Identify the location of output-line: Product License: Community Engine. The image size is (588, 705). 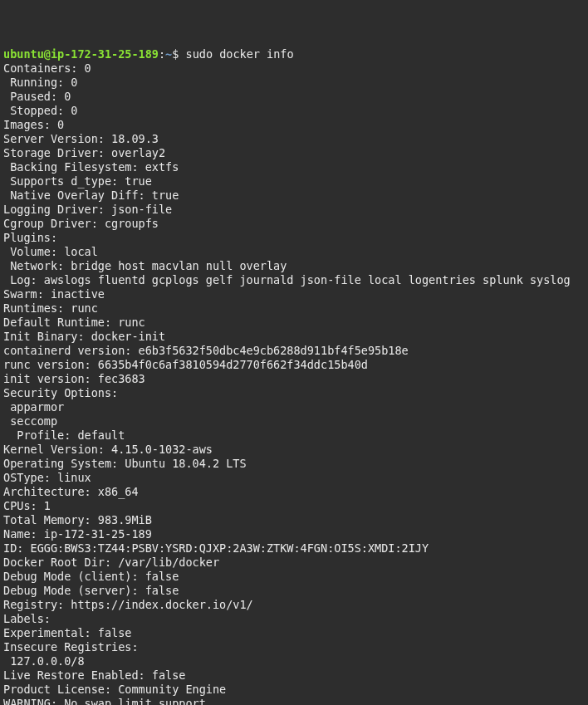
(294, 689).